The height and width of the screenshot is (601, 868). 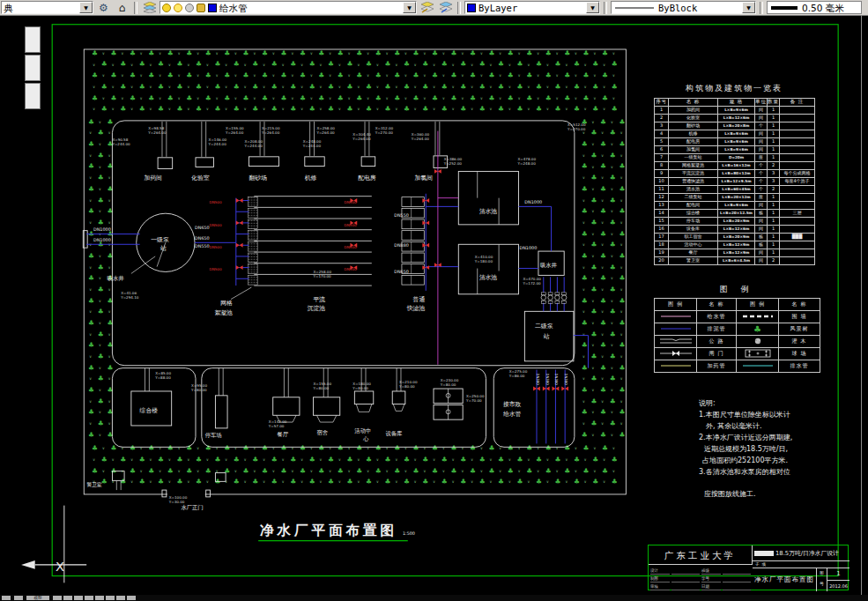 I want to click on titleblock-field-value, so click(x=686, y=578).